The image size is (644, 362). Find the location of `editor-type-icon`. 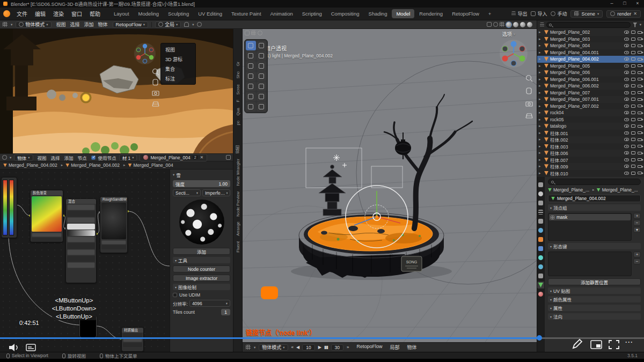

editor-type-icon is located at coordinates (5, 25).